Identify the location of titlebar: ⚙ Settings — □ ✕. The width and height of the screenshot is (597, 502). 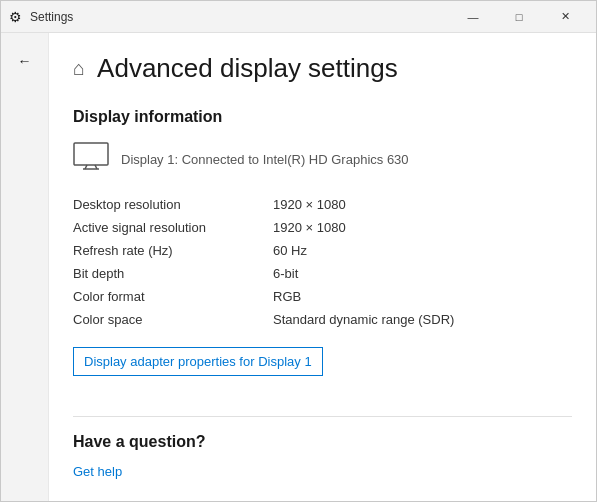
(298, 17).